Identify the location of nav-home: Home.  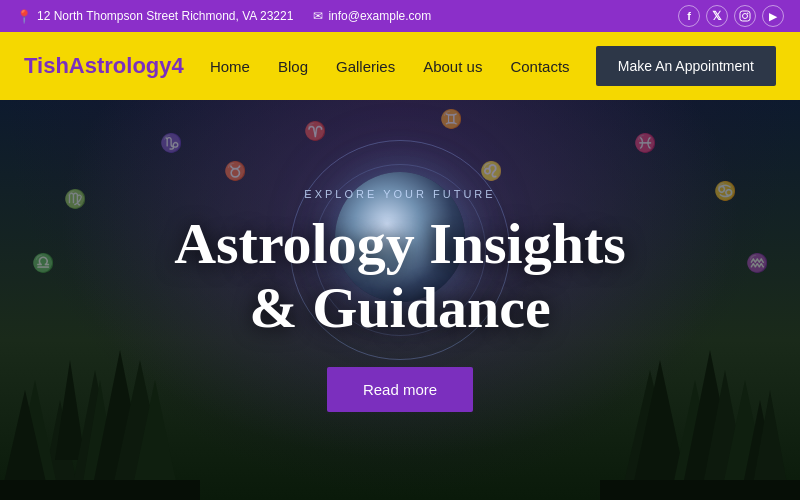
(230, 66).